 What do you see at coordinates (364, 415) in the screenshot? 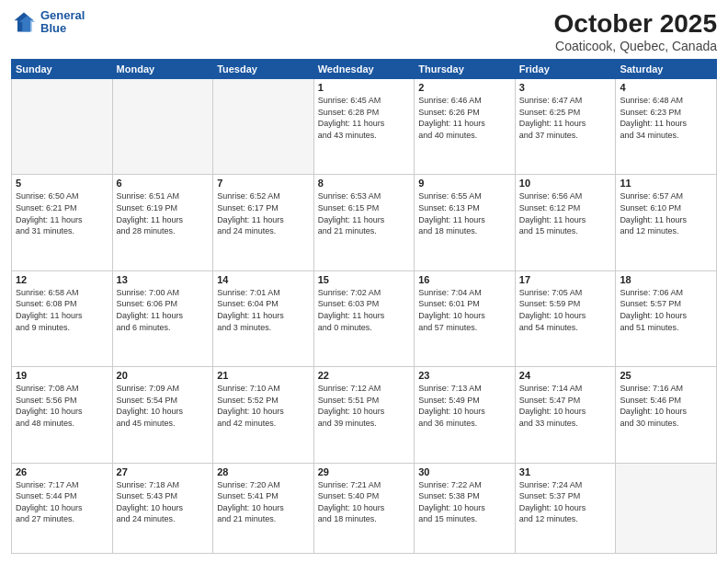
I see `calendar-cell: 22Sunrise: 7:12 AM Sunset: 5:51 PM Dayli…` at bounding box center [364, 415].